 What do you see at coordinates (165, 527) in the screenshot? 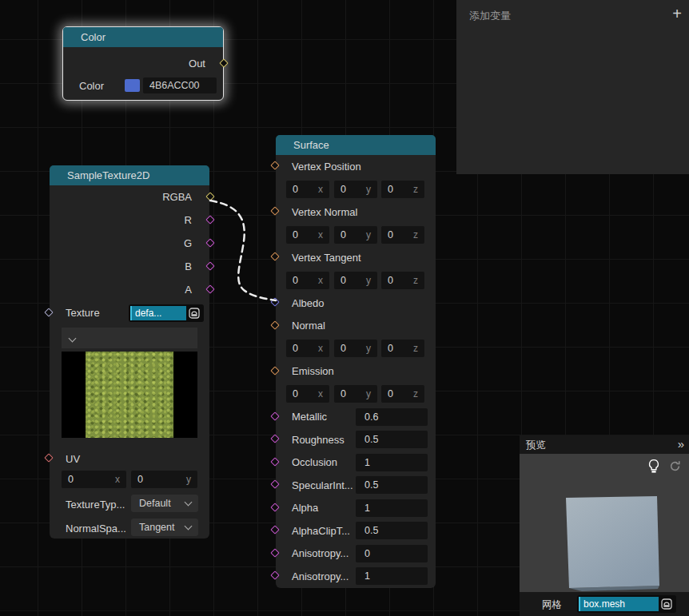
I see `normalspace-dropdown: Tangent` at bounding box center [165, 527].